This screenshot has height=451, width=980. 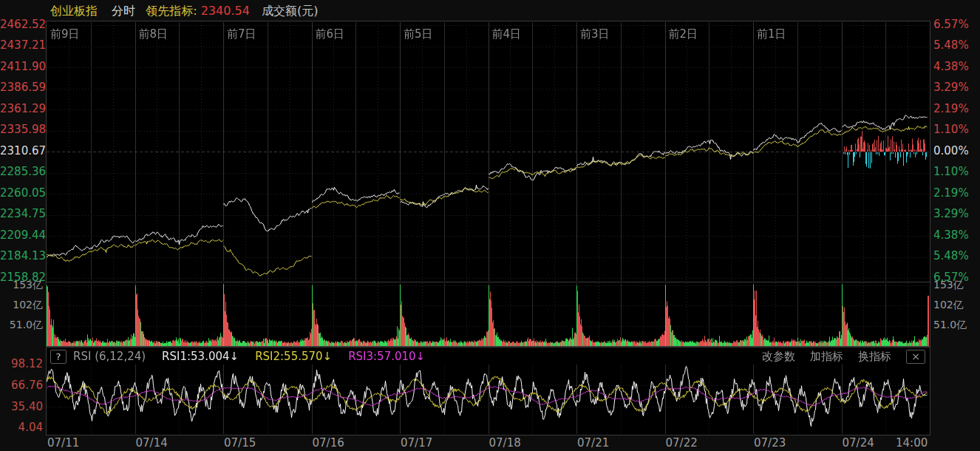 What do you see at coordinates (956, 25) in the screenshot?
I see `percent-axis-label: 6.57%` at bounding box center [956, 25].